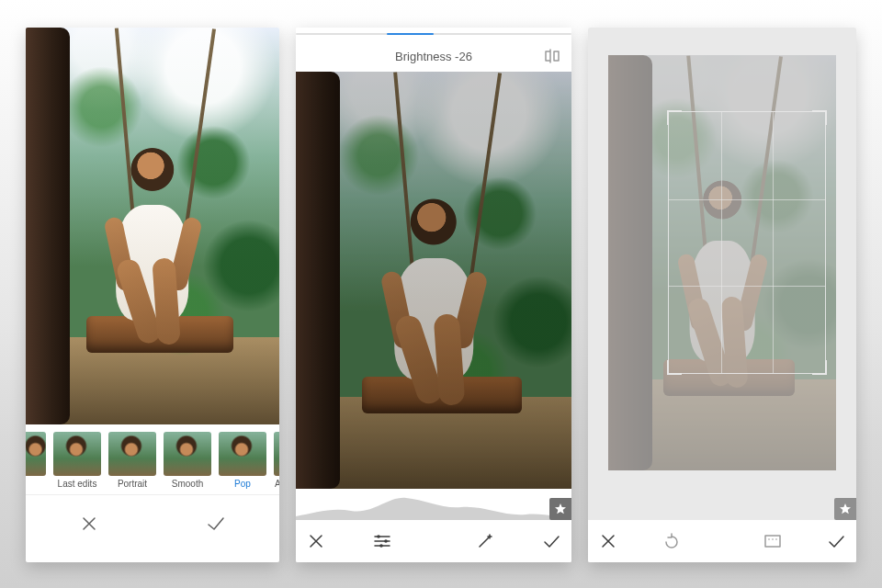 The height and width of the screenshot is (588, 882). I want to click on adjustment-slider, so click(434, 34).